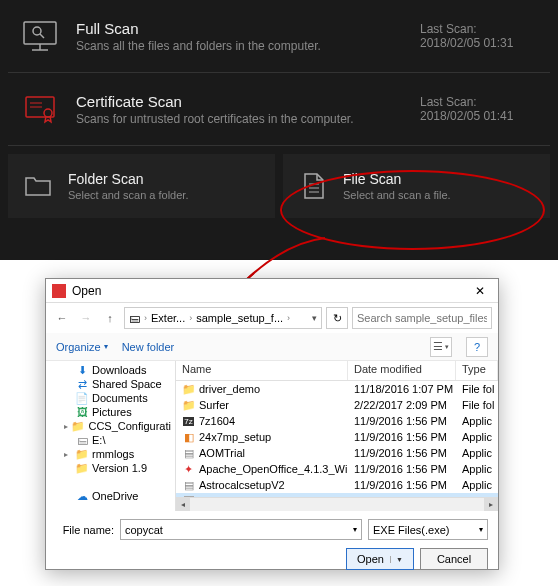 The height and width of the screenshot is (586, 558). What do you see at coordinates (337, 453) in the screenshot?
I see `file-row: ▤AOMTrial11/9/2016 1:56 PMApplic` at bounding box center [337, 453].